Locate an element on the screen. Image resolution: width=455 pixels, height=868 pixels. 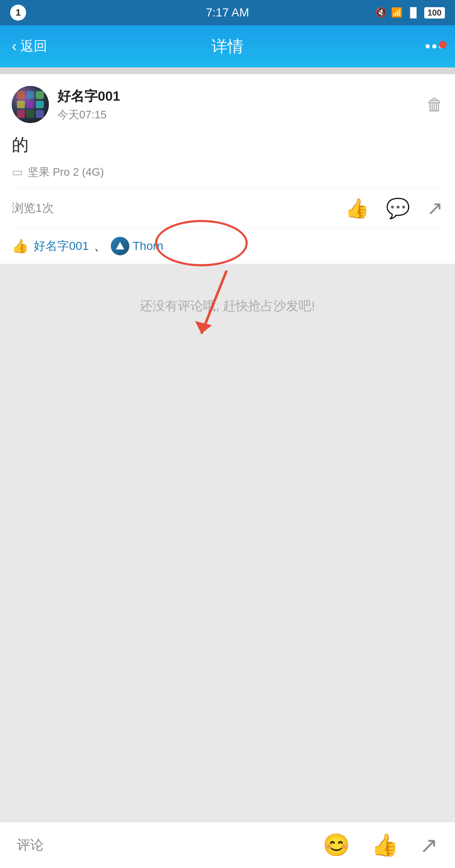
comment-button: 💬 is located at coordinates (398, 208).